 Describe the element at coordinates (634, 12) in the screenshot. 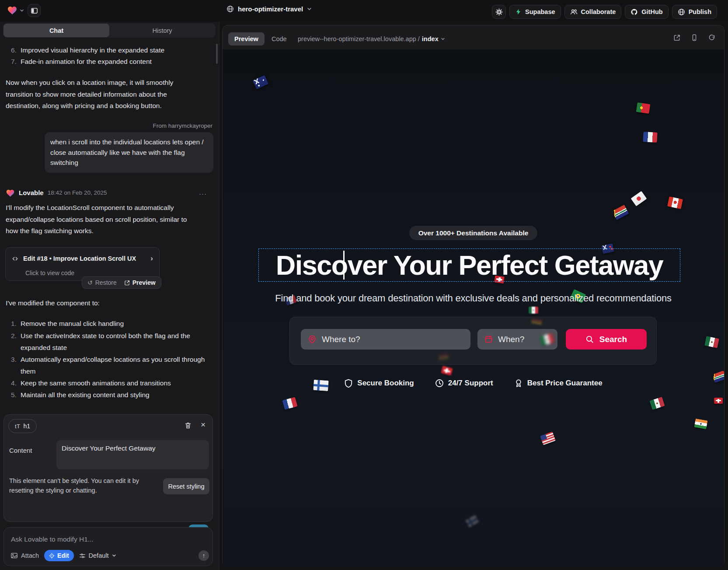

I see `github-icon` at that location.